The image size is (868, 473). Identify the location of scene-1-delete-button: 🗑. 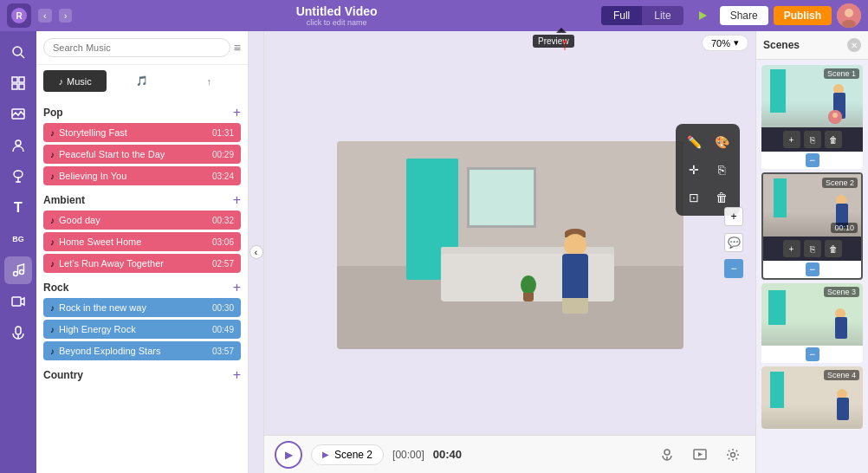
(833, 139).